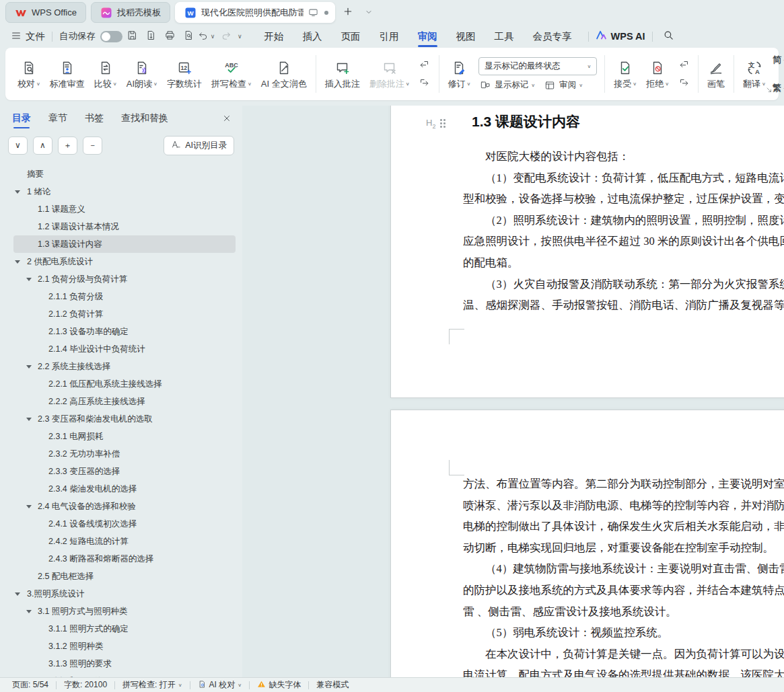  I want to click on spellcheck-indicator: 拼写检查: 打开∨, so click(152, 685).